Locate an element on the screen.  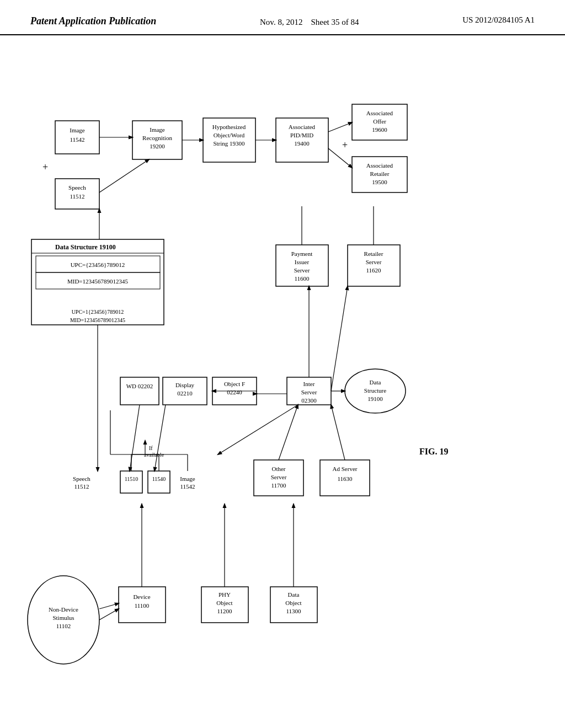
svg-text: Display is located at coordinates (185, 385).